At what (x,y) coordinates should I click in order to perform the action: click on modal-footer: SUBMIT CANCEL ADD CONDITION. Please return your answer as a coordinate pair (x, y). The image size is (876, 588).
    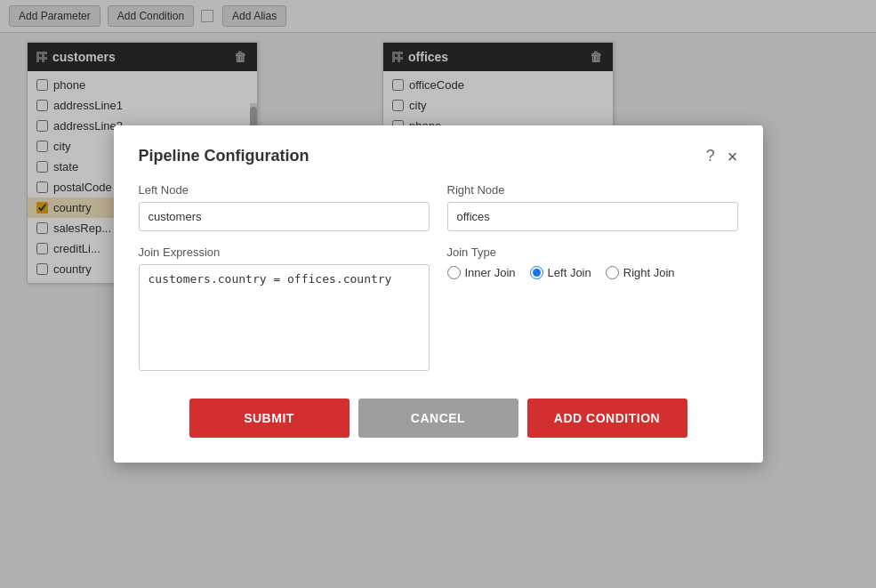
    Looking at the image, I should click on (438, 418).